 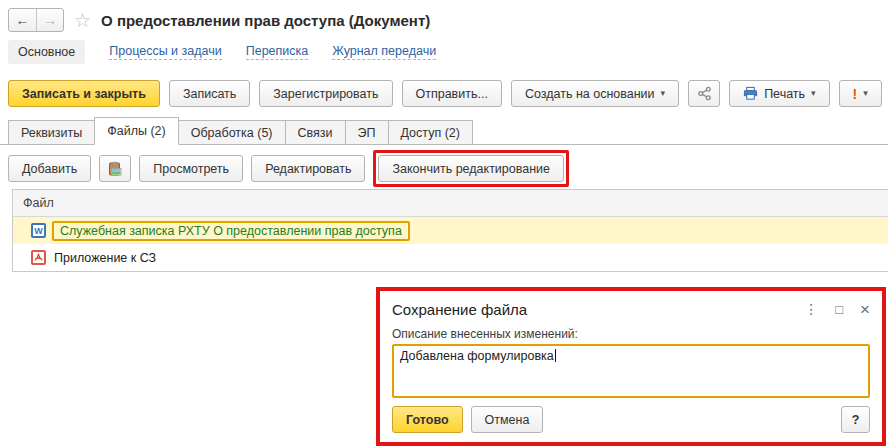 I want to click on description-value: Добавлена формулировка, so click(x=477, y=356).